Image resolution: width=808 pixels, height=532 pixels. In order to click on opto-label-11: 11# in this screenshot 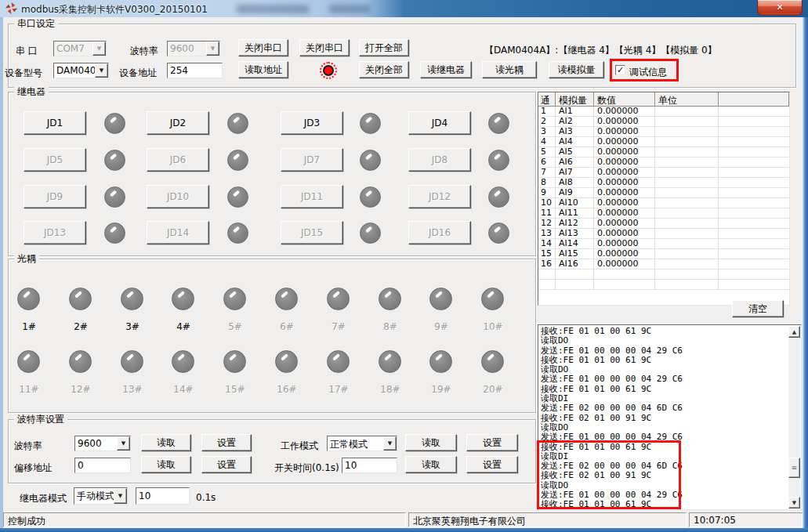, I will do `click(29, 389)`.